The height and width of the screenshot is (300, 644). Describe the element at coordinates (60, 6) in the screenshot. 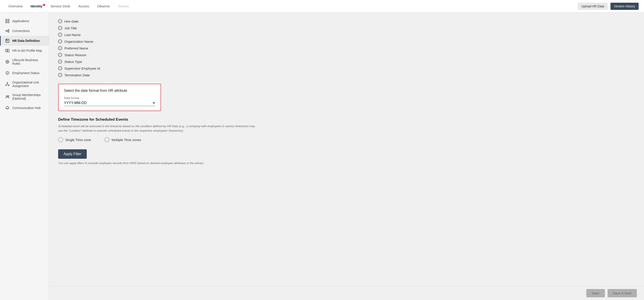

I see `nav-item-service-desk: Service Desk` at that location.